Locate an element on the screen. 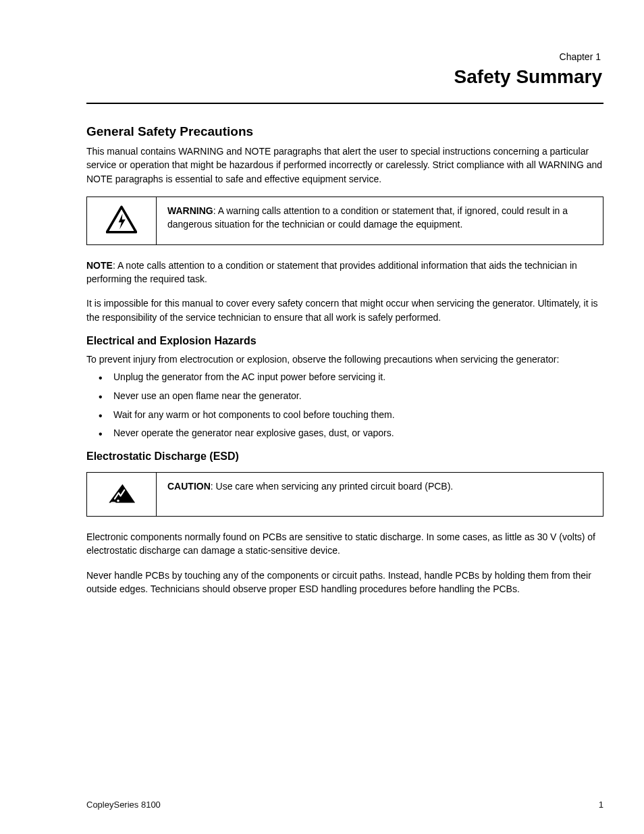 The width and height of the screenshot is (644, 834). page-footer: CopleySeries 8100 1 is located at coordinates (345, 805).